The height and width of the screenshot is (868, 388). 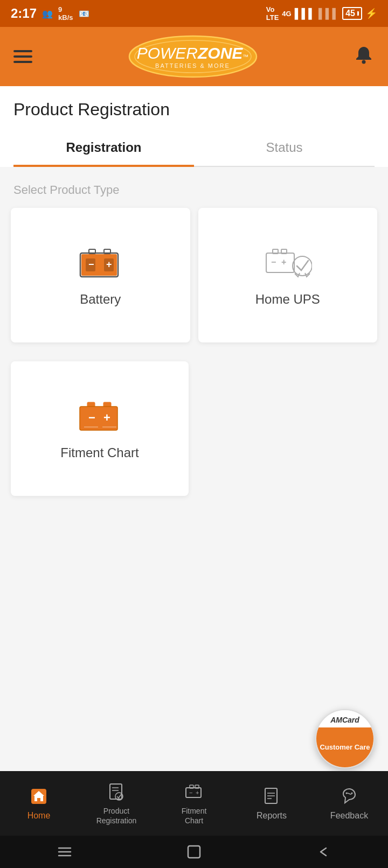 I want to click on feedback-nav-icon, so click(x=349, y=796).